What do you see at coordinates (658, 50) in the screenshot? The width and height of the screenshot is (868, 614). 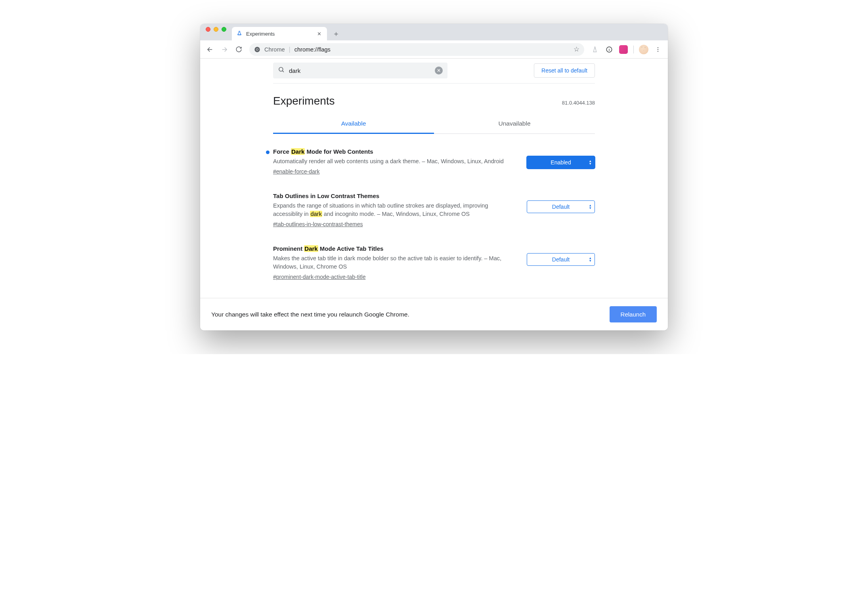 I see `kebab-menu-icon` at bounding box center [658, 50].